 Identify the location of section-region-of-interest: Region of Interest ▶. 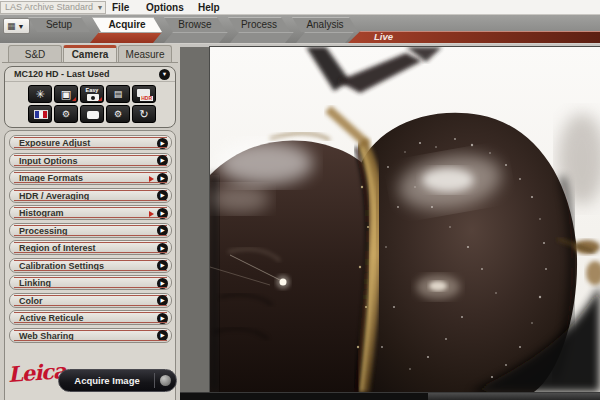
(90, 248).